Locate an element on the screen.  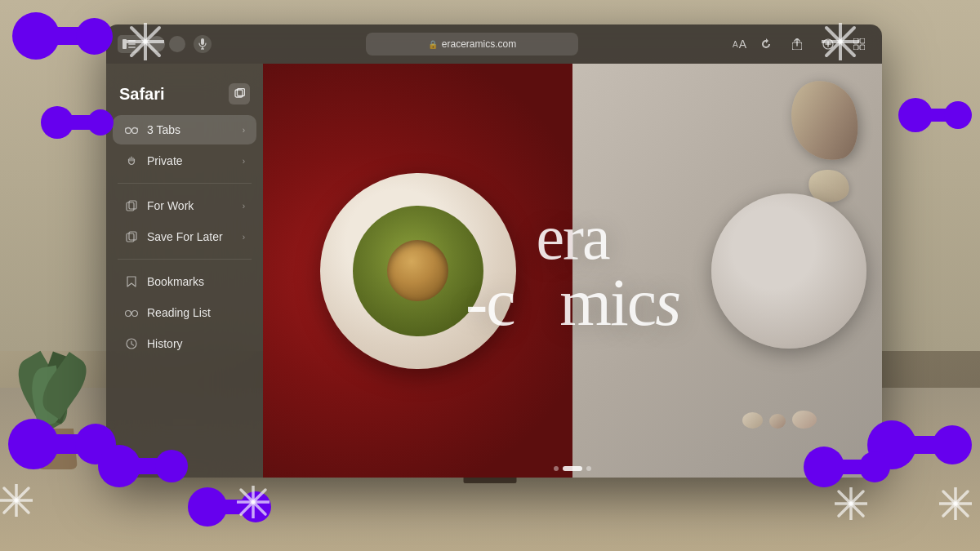
nav-forward-button is located at coordinates (177, 44).